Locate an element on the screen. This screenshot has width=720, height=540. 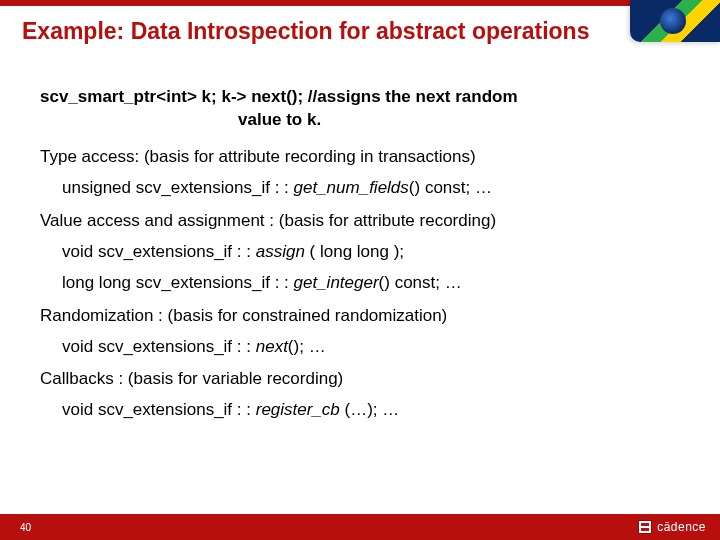
code-emph: register_cb is located at coordinates (298, 410).